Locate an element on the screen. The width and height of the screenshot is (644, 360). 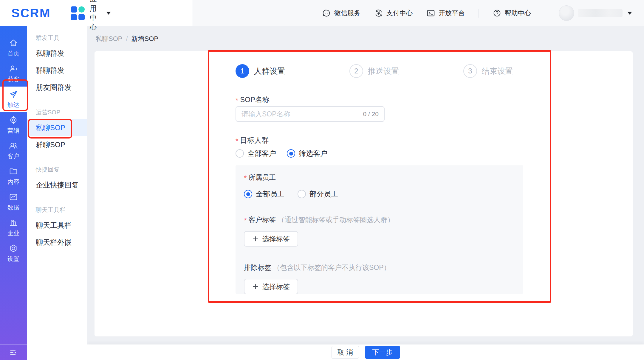
open-platform-icon is located at coordinates (431, 13).